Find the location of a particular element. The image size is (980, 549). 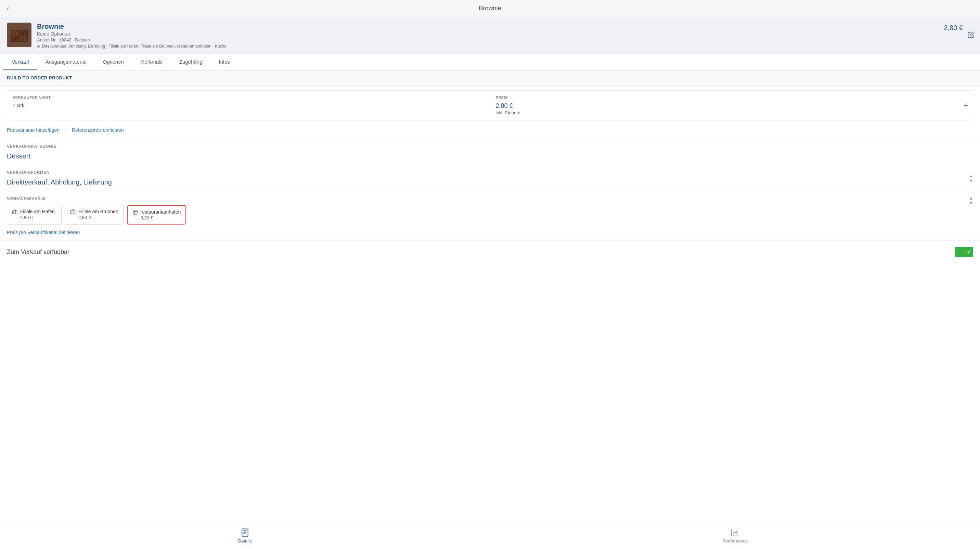

zum-verkauf-toggle: ✓ is located at coordinates (964, 252).